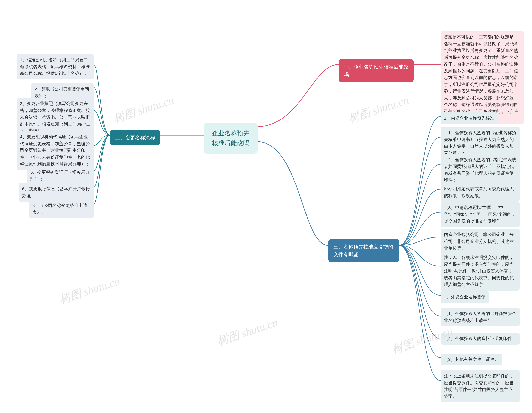  What do you see at coordinates (480, 241) in the screenshot?
I see `branch-3-item-5: 内资企业包括公司、非公司企业、分公司、非公司企业分支机构、其他营业单位等。` at bounding box center [480, 241].